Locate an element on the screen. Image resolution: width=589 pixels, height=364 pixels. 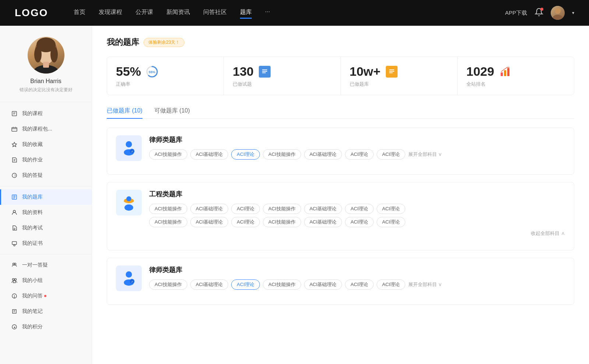
sidebar-item-homework: 我的作业 is located at coordinates (46, 160).